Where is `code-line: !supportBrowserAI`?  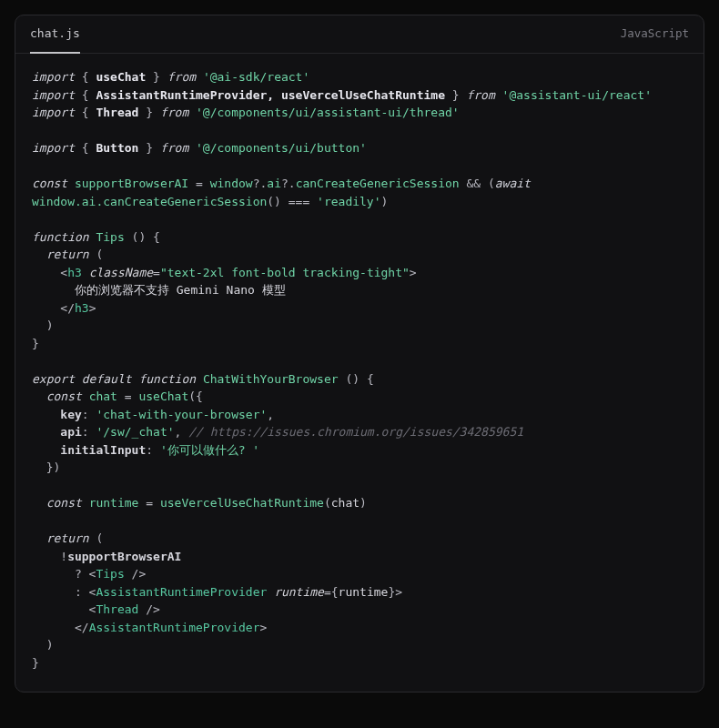 code-line: !supportBrowserAI is located at coordinates (360, 557).